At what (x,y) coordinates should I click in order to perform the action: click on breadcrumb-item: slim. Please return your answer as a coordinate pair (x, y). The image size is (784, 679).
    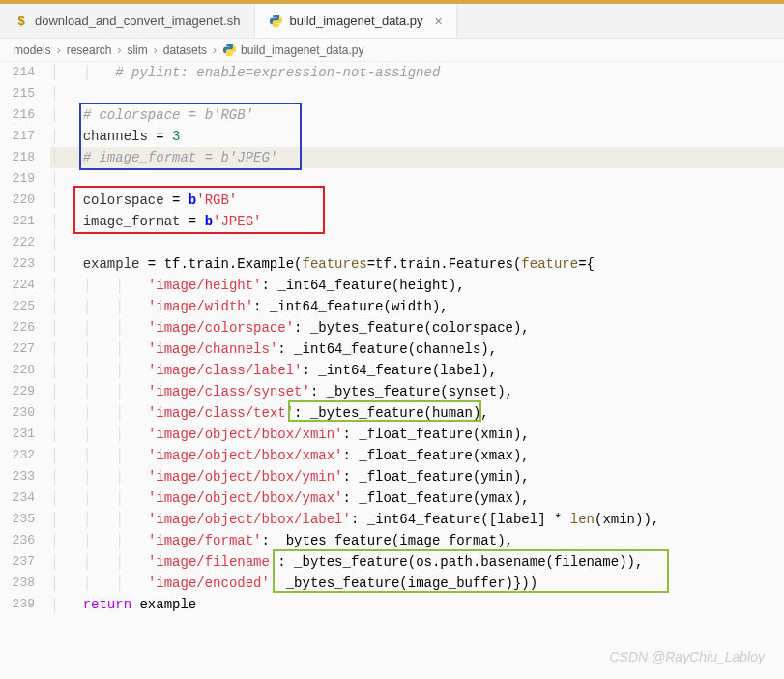
    Looking at the image, I should click on (137, 50).